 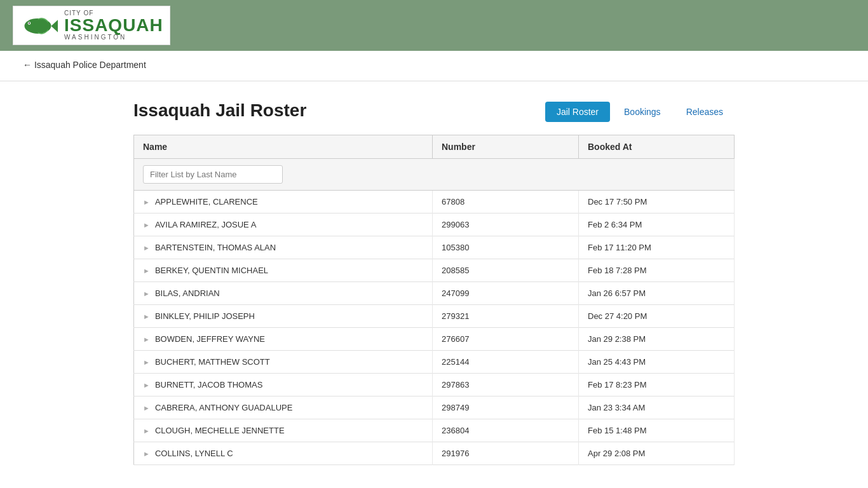 I want to click on tab-bookings: Bookings, so click(x=642, y=112).